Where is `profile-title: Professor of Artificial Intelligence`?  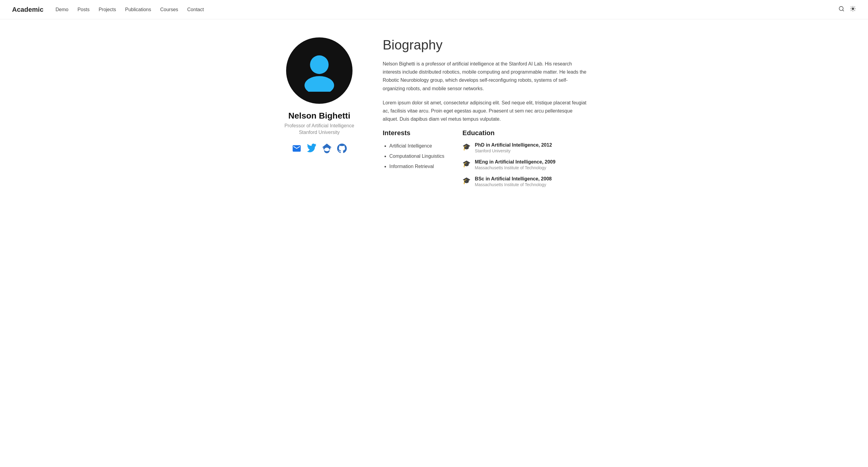 profile-title: Professor of Artificial Intelligence is located at coordinates (319, 126).